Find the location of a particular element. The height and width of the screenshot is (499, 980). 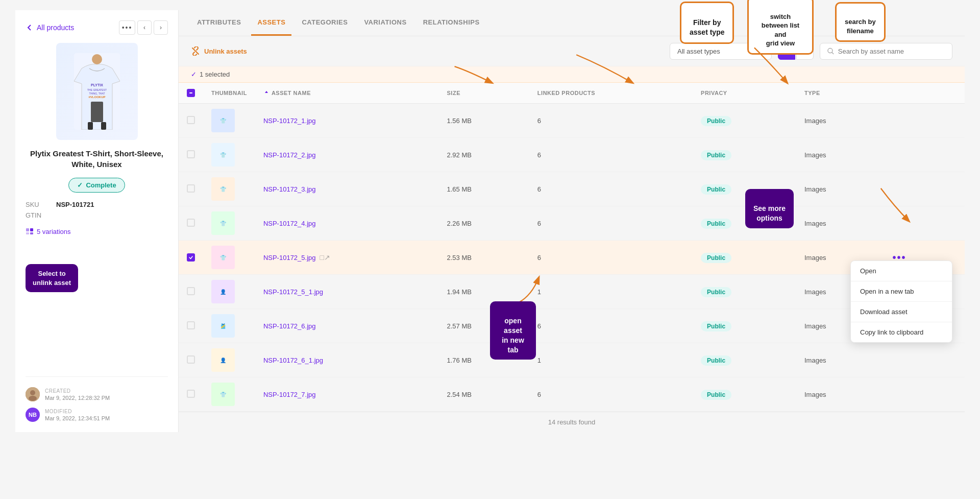

table-row: 👕NSP-10172_3.jpg1.65 MB6PublicImages is located at coordinates (572, 189).